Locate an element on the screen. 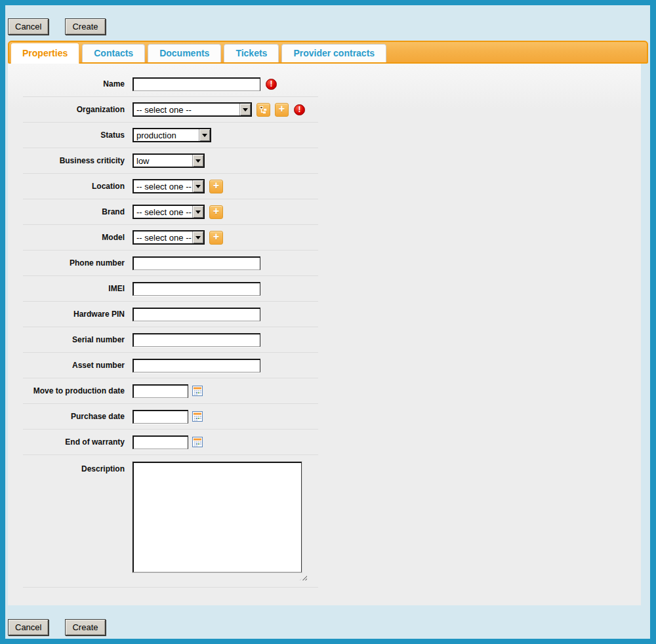 The image size is (656, 644). model-select-value: -- select one -- is located at coordinates (163, 237).